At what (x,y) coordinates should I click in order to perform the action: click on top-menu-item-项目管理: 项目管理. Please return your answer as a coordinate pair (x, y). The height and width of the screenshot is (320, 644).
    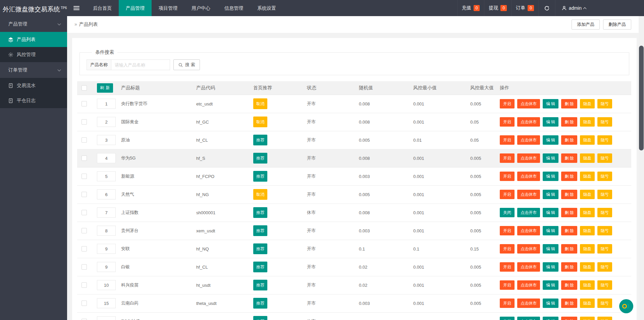
    Looking at the image, I should click on (168, 8).